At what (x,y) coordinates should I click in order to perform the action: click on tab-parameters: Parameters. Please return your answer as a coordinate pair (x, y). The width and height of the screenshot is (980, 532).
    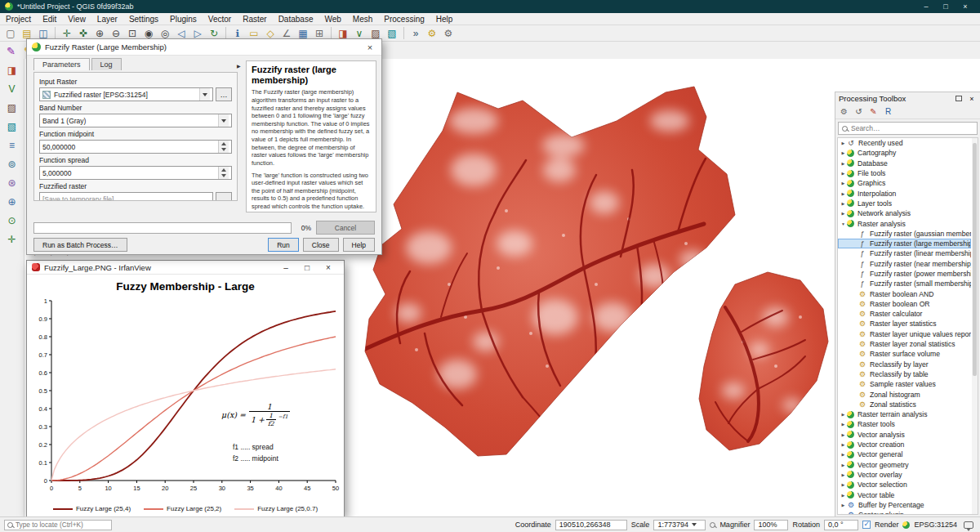
    Looking at the image, I should click on (62, 64).